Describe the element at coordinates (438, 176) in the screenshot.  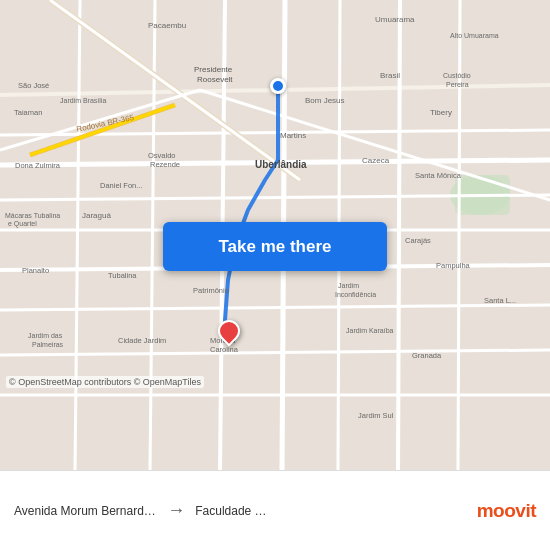
I see `svg-text: Santa Mônica` at that location.